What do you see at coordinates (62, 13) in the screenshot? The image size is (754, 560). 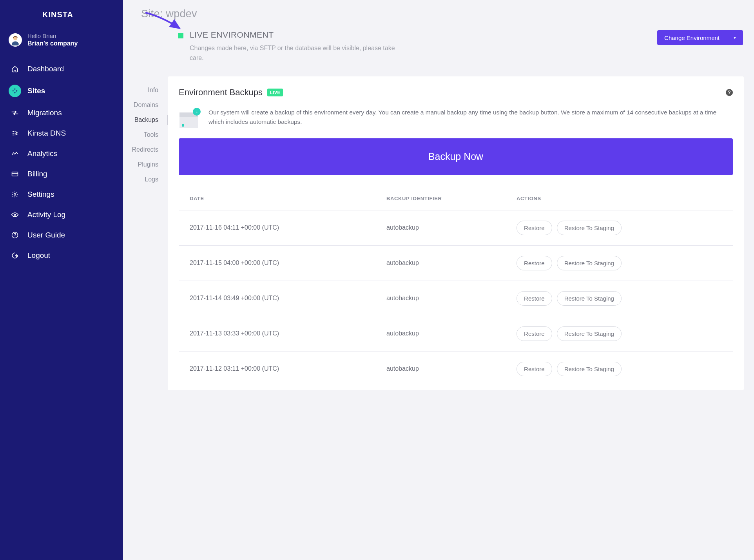 I see `brand-logo: KINSTA` at bounding box center [62, 13].